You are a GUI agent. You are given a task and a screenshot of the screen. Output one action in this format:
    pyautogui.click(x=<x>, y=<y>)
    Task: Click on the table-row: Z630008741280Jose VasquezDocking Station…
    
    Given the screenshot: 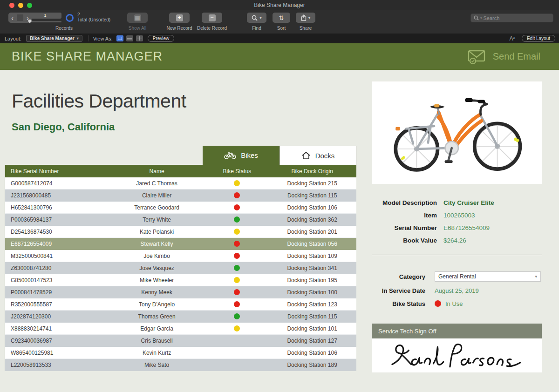 What is the action you would take?
    pyautogui.click(x=181, y=268)
    